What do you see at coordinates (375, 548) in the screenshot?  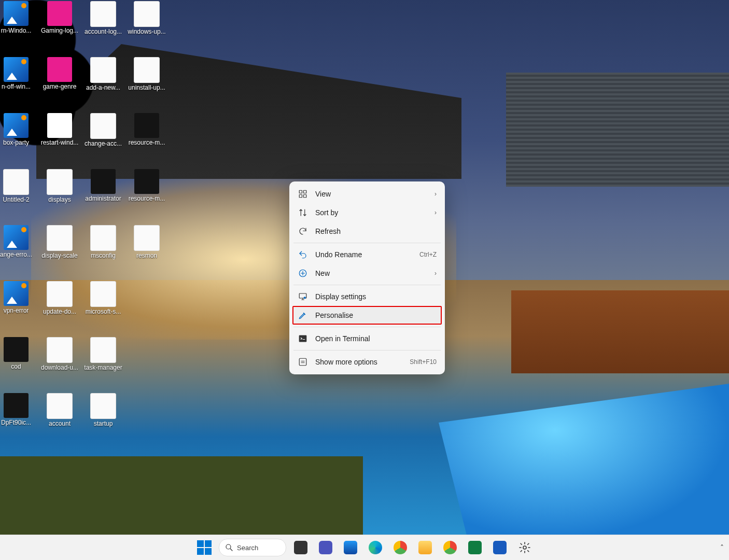 I see `edge-icon` at bounding box center [375, 548].